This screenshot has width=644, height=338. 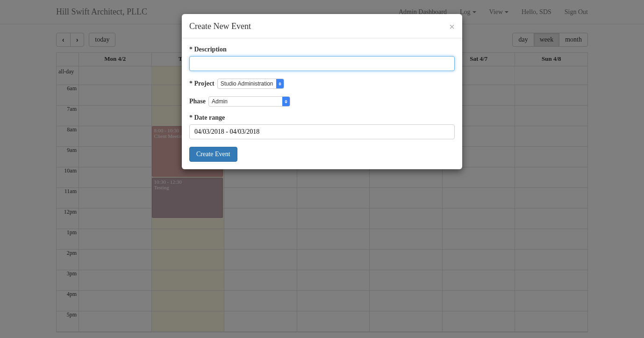 What do you see at coordinates (207, 118) in the screenshot?
I see `date-range-label: * Date range` at bounding box center [207, 118].